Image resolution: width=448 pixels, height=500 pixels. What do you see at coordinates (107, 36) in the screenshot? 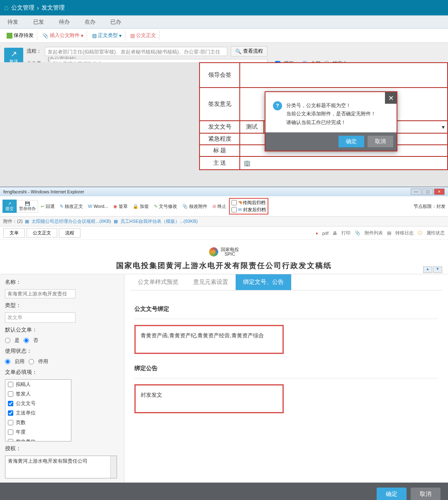
I see `doc-type-button: ▤正文类型▾` at bounding box center [107, 36].